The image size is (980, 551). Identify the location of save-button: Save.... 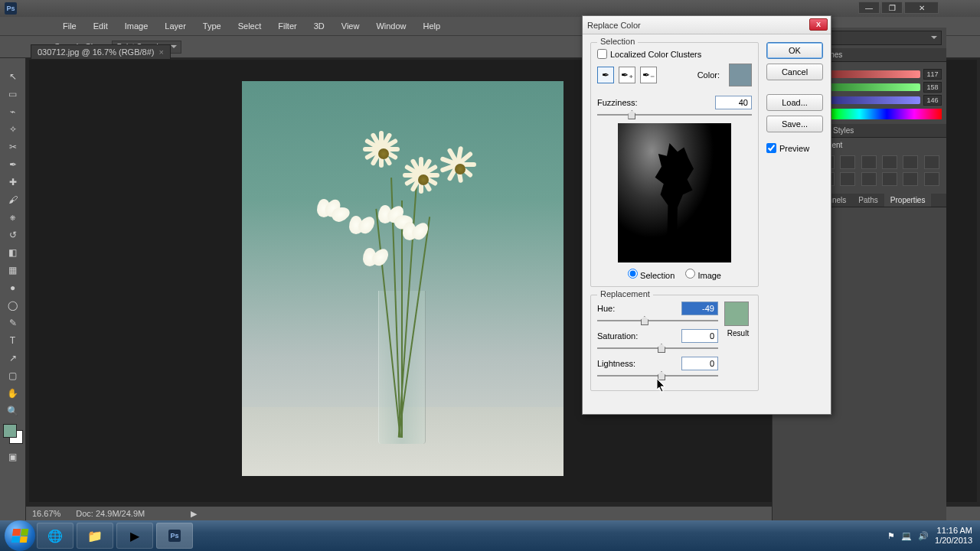
(795, 124).